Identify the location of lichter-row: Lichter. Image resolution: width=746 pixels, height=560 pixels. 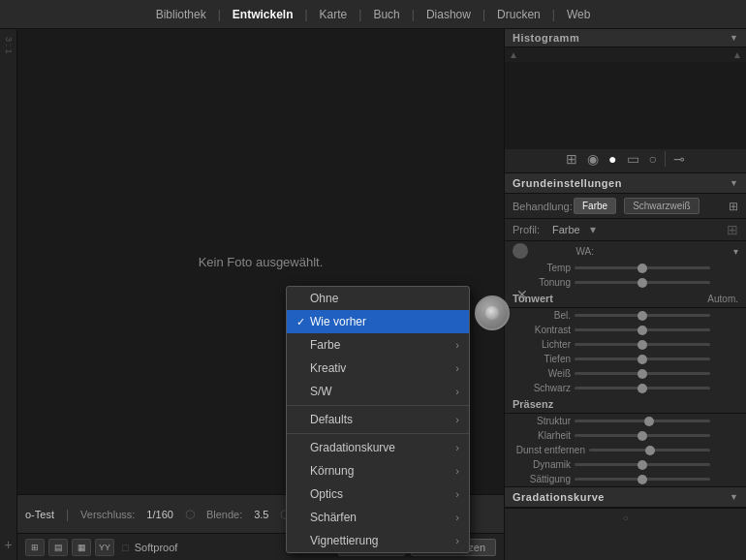
(626, 345).